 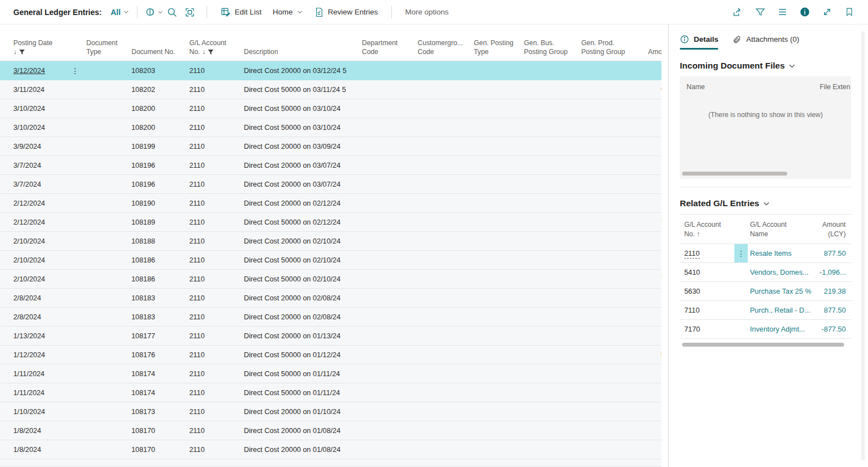 I want to click on column-header-description: Description, so click(x=303, y=52).